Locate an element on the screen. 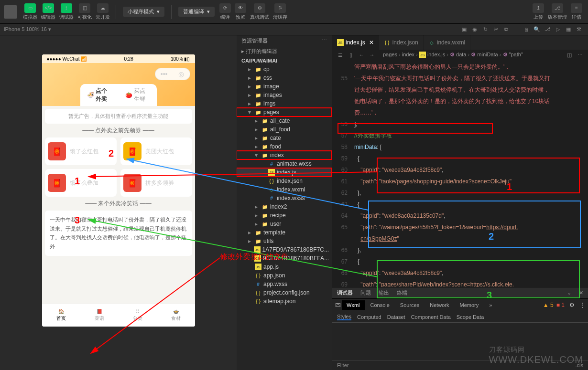 This screenshot has height=370, width=588. dbg-tab-terminal: 终端 is located at coordinates (402, 293).